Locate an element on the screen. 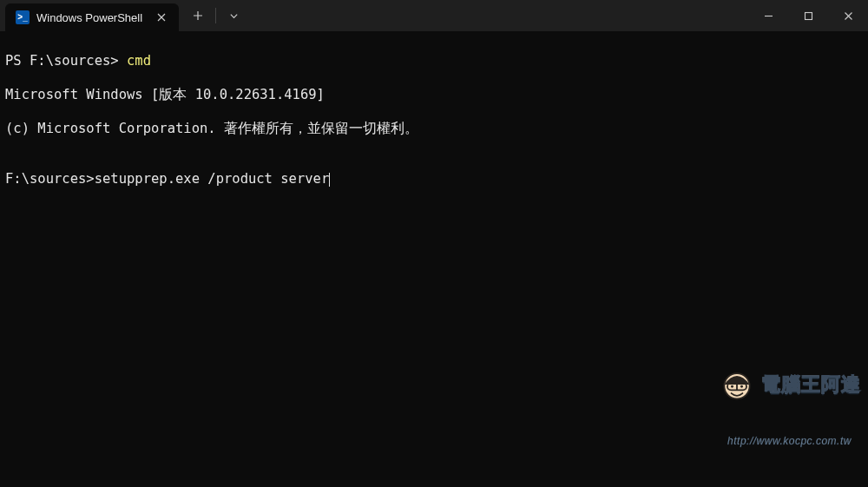 The width and height of the screenshot is (868, 487). chevron-down-icon is located at coordinates (234, 16).